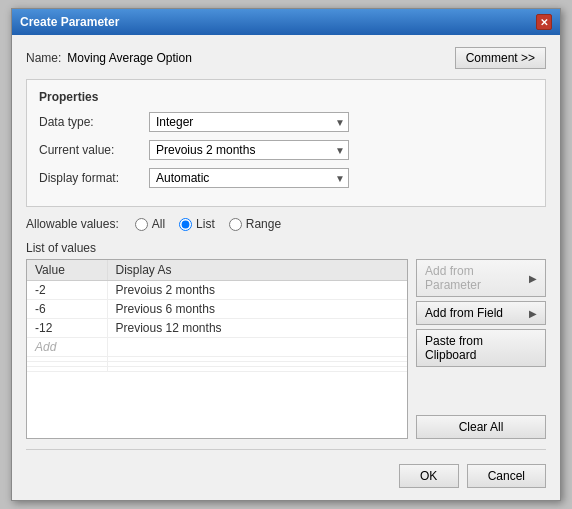 This screenshot has height=509, width=572. Describe the element at coordinates (94, 122) in the screenshot. I see `data-type-label: Data type:` at that location.